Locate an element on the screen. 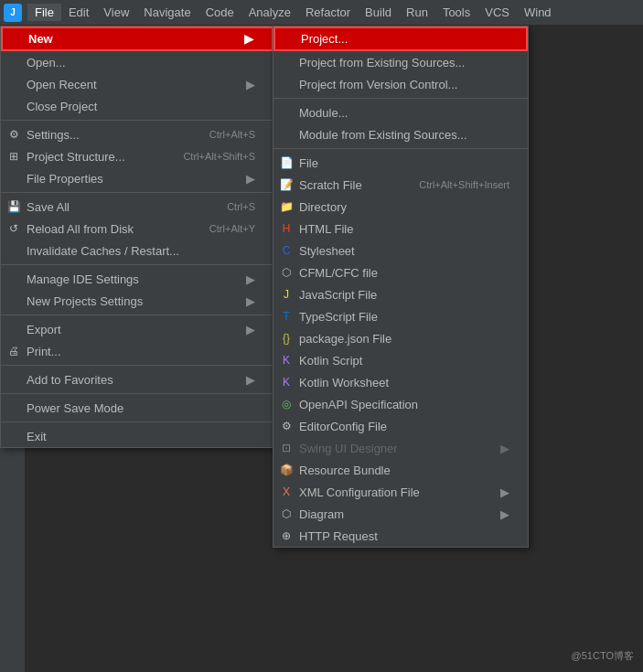 This screenshot has width=643, height=672. menu-item-open-recent: Open Recent ▶ is located at coordinates (137, 84).